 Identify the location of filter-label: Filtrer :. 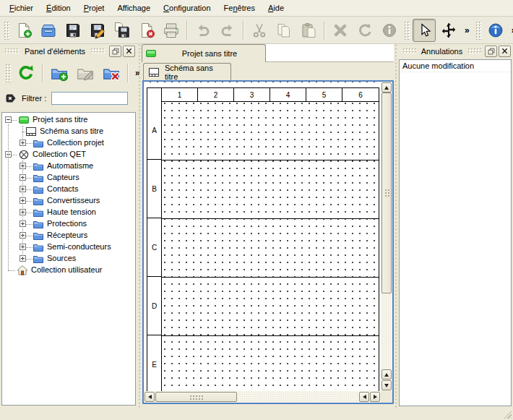
(34, 98).